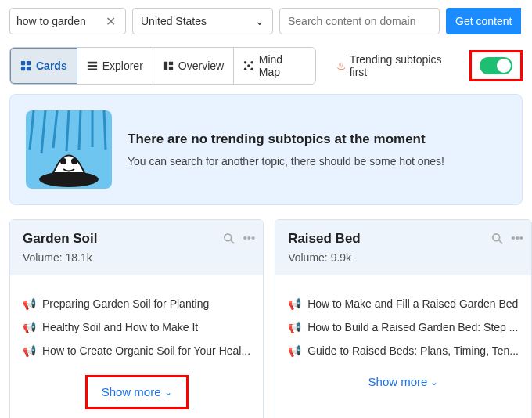  What do you see at coordinates (404, 327) in the screenshot?
I see `list-item: 📢 How to Build a Raised Garden Bed: Step…` at bounding box center [404, 327].